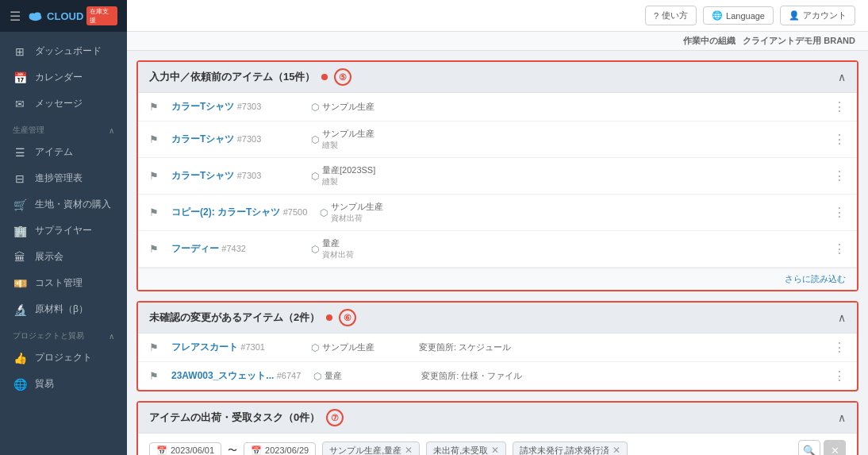  Describe the element at coordinates (232, 77) in the screenshot. I see `panel-input-title-text: 入力中／依頼前のアイテム（15件）` at that location.